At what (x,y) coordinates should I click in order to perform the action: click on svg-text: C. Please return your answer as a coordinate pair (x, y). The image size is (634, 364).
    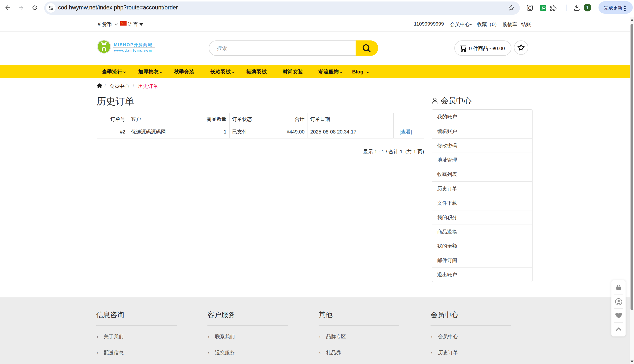
    Looking at the image, I should click on (530, 8).